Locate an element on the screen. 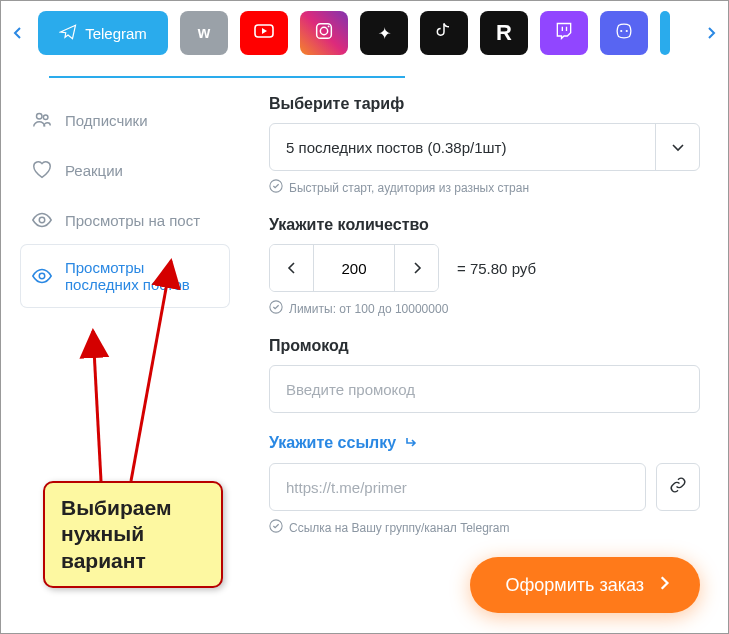  users-icon is located at coordinates (42, 120).